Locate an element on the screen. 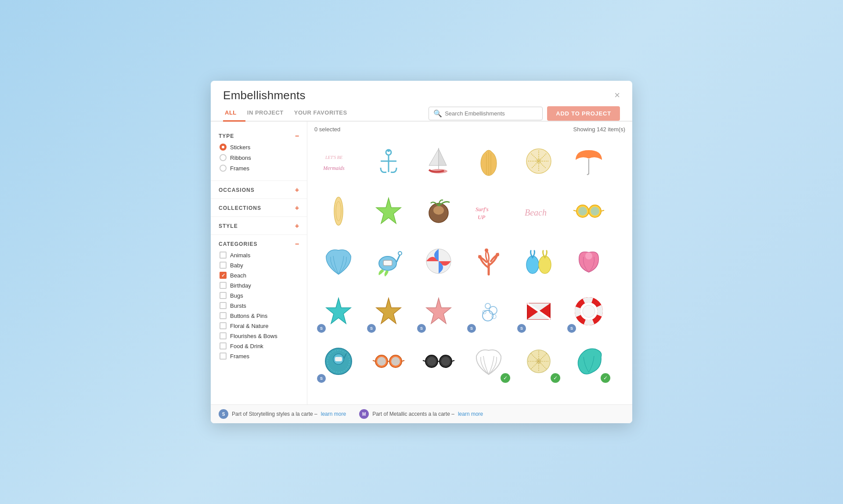 The height and width of the screenshot is (504, 843). selected-count: 0 selected is located at coordinates (328, 129).